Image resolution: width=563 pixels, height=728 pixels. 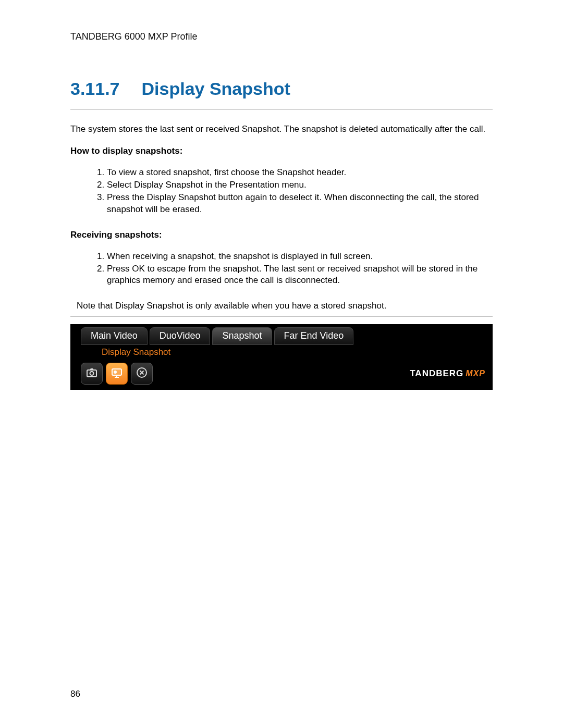 I want to click on submenu-label: Display Snapshot, so click(x=282, y=353).